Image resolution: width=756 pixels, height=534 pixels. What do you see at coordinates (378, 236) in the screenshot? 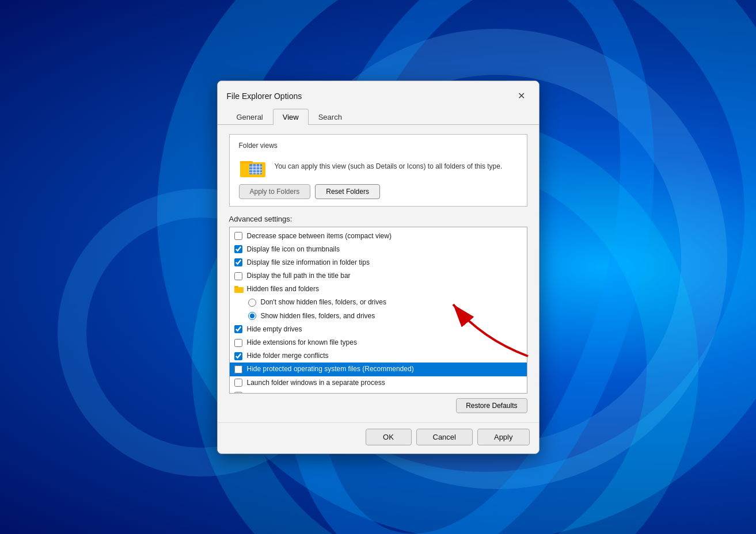
I see `setting-compact: Decrease space between items (compact vi…` at bounding box center [378, 236].